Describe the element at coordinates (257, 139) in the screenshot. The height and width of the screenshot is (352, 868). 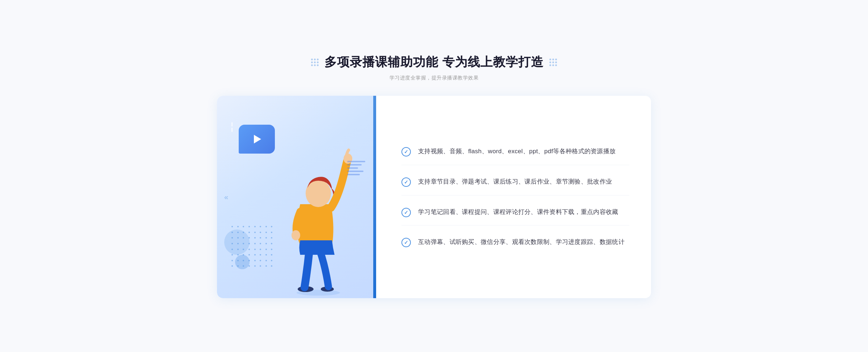
I see `video-bubble` at that location.